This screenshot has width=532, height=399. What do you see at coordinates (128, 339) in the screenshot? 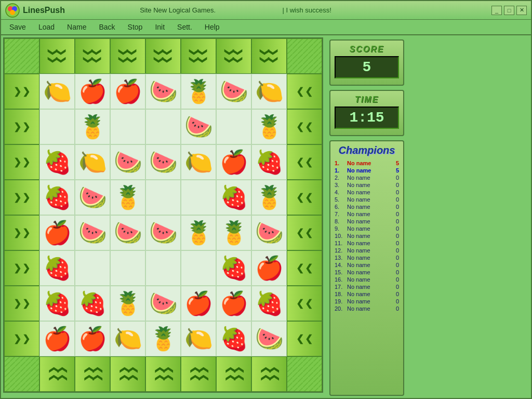
I see `fruit-lemon: 🍋` at bounding box center [128, 339].